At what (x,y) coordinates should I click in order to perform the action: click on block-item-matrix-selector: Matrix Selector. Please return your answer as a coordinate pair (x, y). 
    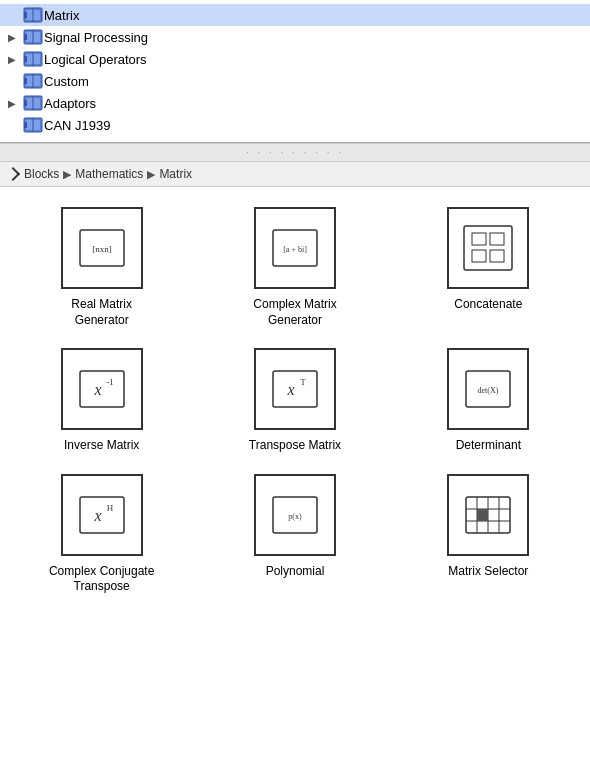
    Looking at the image, I should click on (488, 534).